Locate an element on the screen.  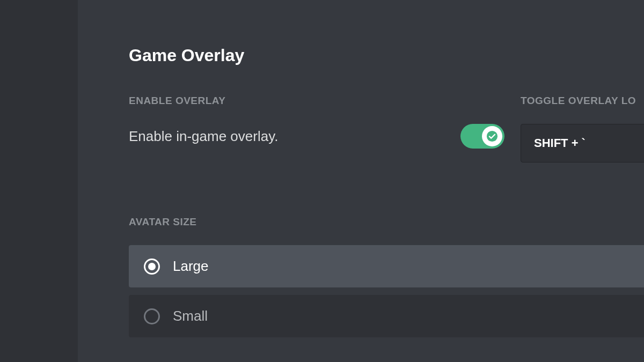
enable-overlay-control-row: Enable in-game overlay. is located at coordinates (317, 136).